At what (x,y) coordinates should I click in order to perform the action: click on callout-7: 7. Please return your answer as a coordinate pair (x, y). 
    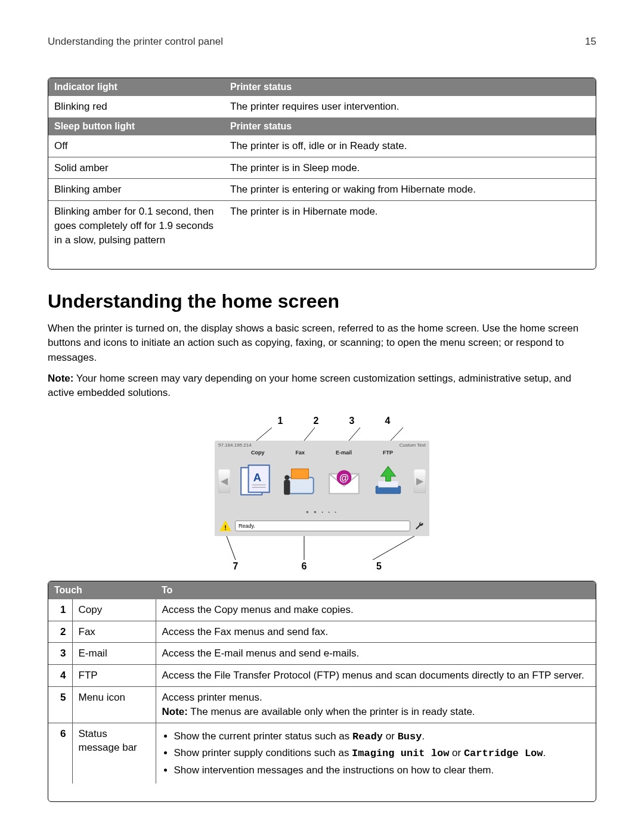
    Looking at the image, I should click on (236, 566).